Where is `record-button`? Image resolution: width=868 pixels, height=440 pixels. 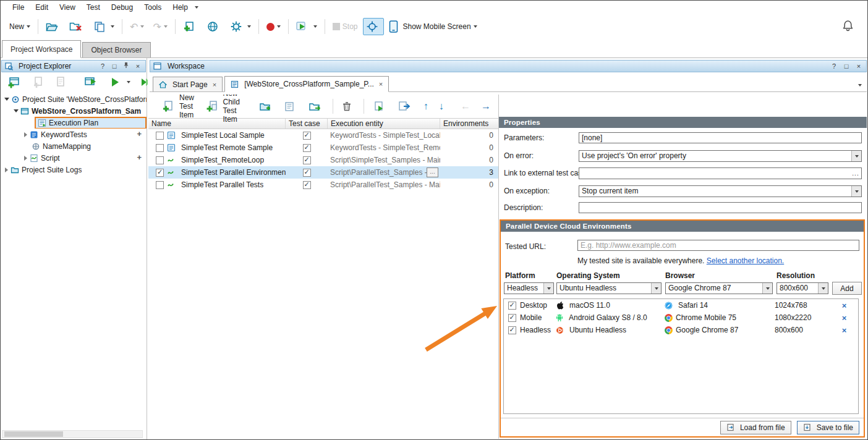 record-button is located at coordinates (273, 27).